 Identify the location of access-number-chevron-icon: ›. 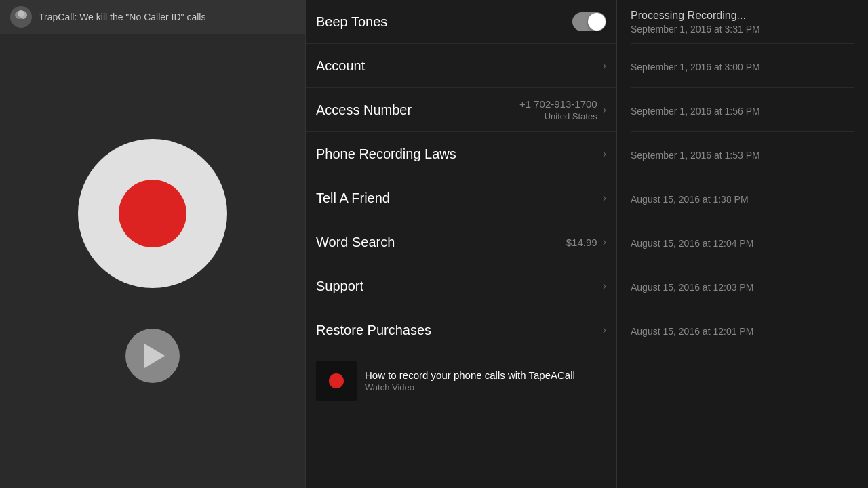
(605, 110).